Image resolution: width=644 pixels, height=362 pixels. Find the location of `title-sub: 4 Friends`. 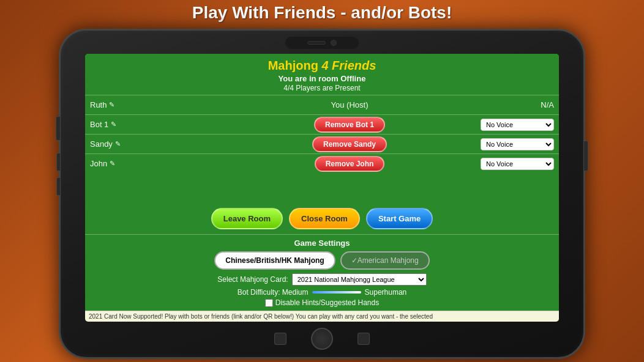

title-sub: 4 Friends is located at coordinates (349, 65).